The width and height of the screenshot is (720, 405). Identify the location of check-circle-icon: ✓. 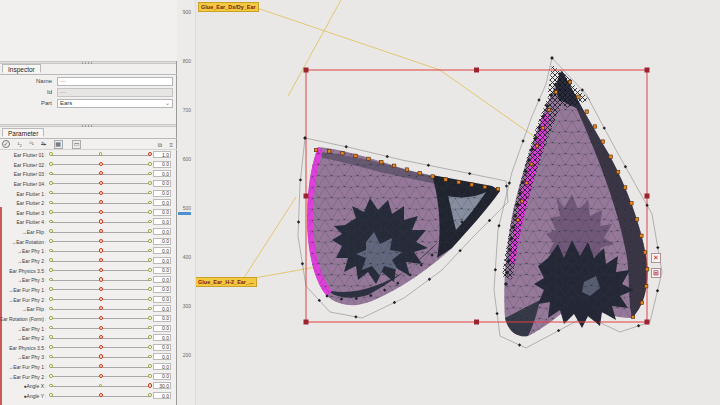
(6, 144).